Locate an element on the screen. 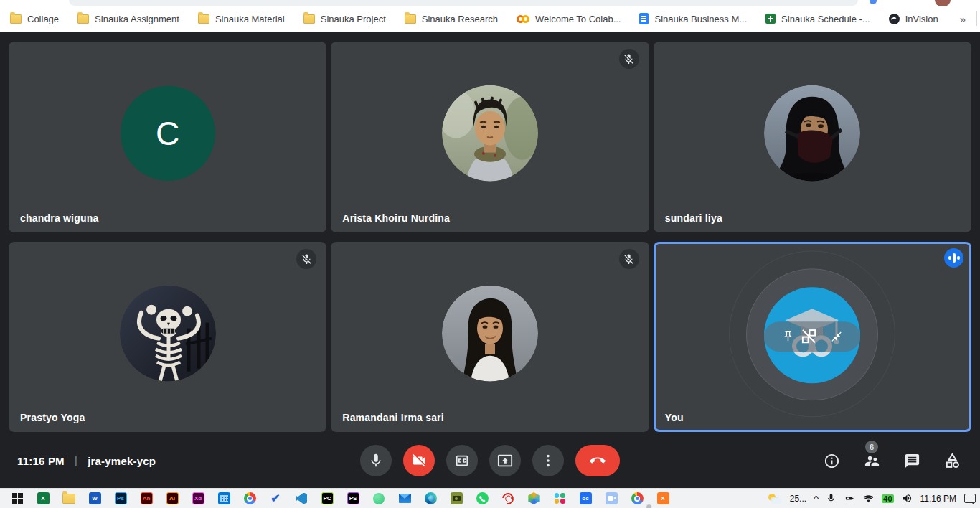 This screenshot has width=980, height=508. file-explorer-icon is located at coordinates (69, 499).